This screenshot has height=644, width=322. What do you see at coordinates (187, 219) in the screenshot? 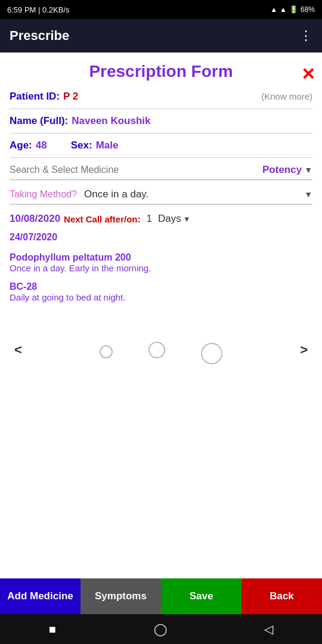
I see `days-chevron-icon: ▼` at bounding box center [187, 219].